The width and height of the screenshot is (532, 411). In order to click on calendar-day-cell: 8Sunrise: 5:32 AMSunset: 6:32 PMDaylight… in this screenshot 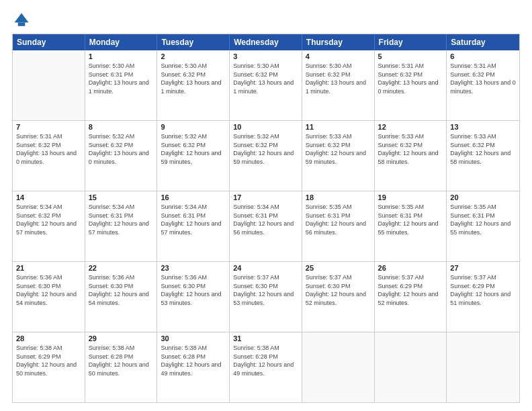, I will do `click(122, 156)`.